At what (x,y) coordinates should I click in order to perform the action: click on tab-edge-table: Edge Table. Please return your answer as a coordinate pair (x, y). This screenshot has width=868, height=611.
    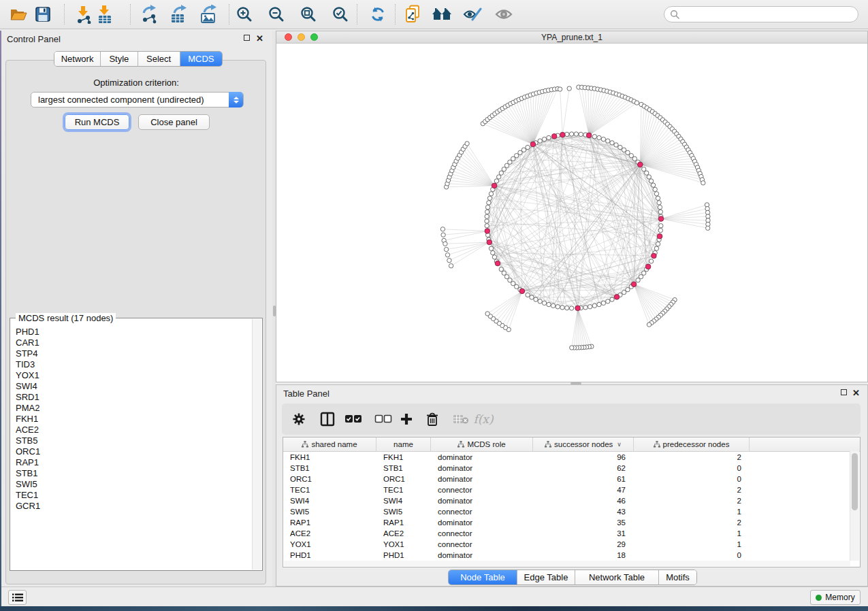
    Looking at the image, I should click on (546, 577).